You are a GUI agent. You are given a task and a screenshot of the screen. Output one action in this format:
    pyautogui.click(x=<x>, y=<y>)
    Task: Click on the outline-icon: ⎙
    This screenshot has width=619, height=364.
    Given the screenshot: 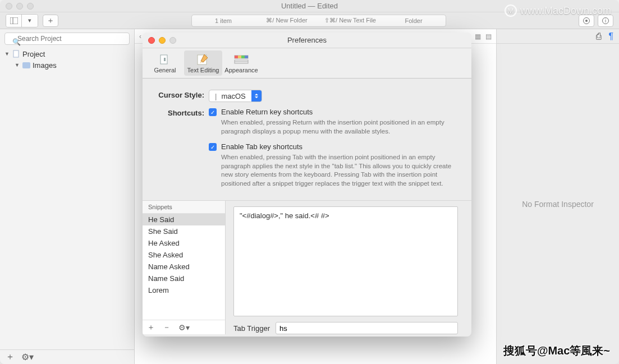 What is the action you would take?
    pyautogui.click(x=599, y=36)
    